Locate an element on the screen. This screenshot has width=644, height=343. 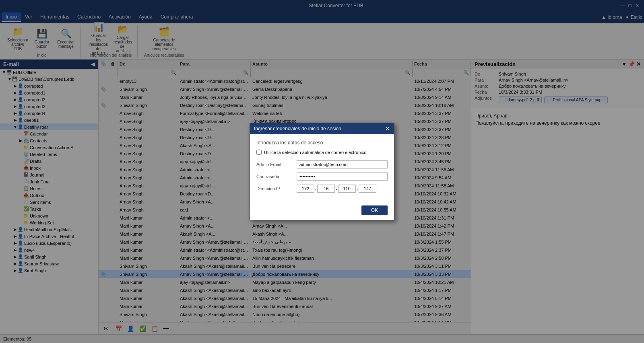
admin-email-input is located at coordinates (342, 164).